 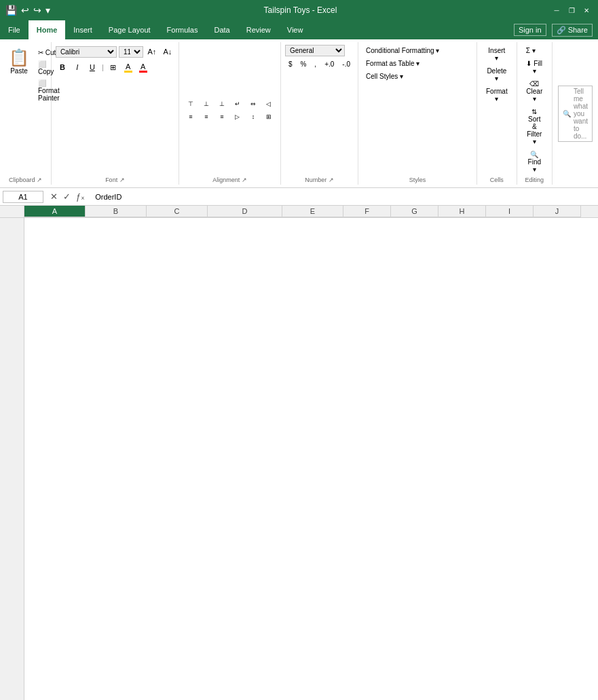 I want to click on wrap-text-button: ↵, so click(x=238, y=104).